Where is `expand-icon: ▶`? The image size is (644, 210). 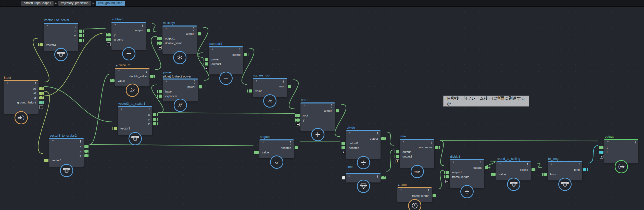 expand-icon: ▶ is located at coordinates (349, 176).